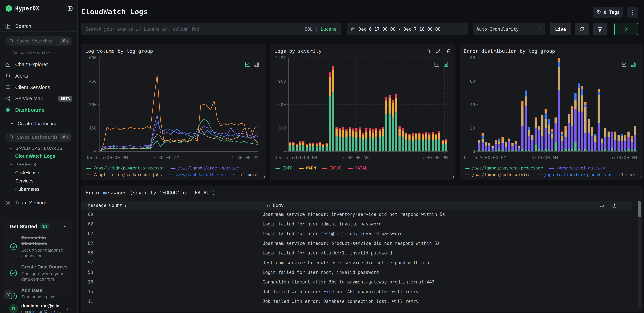  What do you see at coordinates (577, 168) in the screenshot?
I see `legend-item: /aws/ecs/api-gateway` at bounding box center [577, 168].